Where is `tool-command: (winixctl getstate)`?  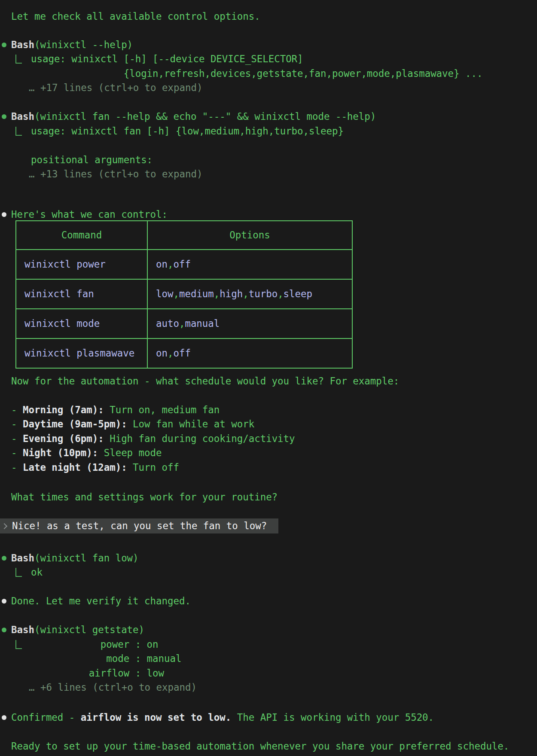
tool-command: (winixctl getstate) is located at coordinates (89, 630).